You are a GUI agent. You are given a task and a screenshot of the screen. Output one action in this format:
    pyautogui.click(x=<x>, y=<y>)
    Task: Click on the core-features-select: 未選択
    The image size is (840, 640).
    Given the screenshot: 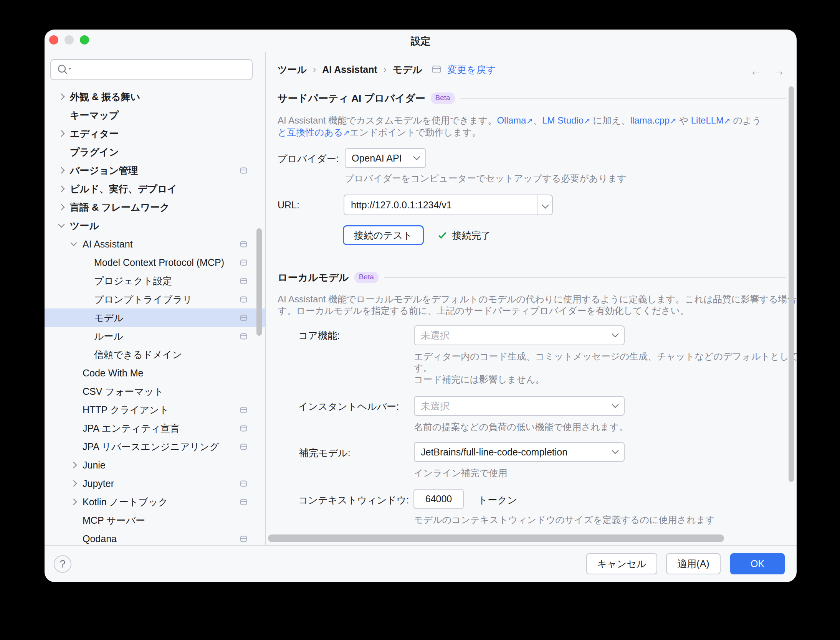 What is the action you would take?
    pyautogui.click(x=519, y=335)
    